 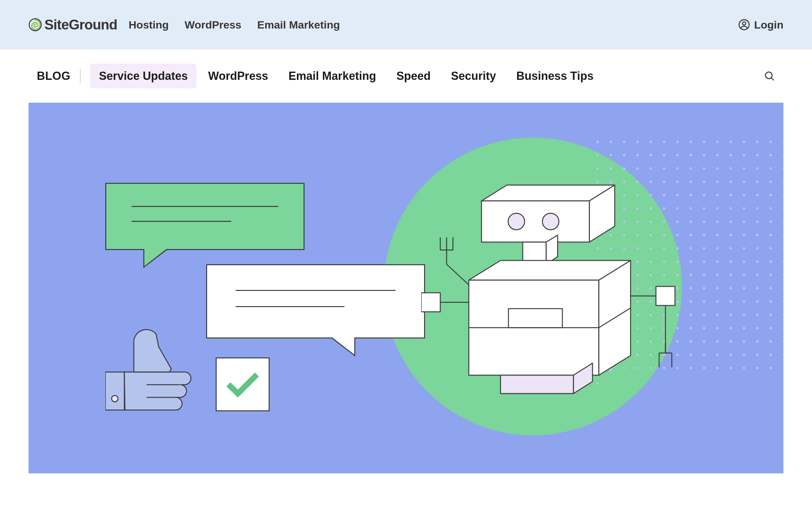 What do you see at coordinates (213, 25) in the screenshot?
I see `nav-item-wordpress: WordPress` at bounding box center [213, 25].